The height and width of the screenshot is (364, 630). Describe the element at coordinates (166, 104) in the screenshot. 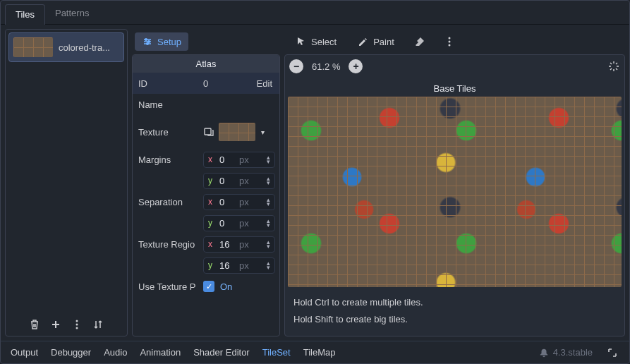

I see `name-label: Name` at that location.